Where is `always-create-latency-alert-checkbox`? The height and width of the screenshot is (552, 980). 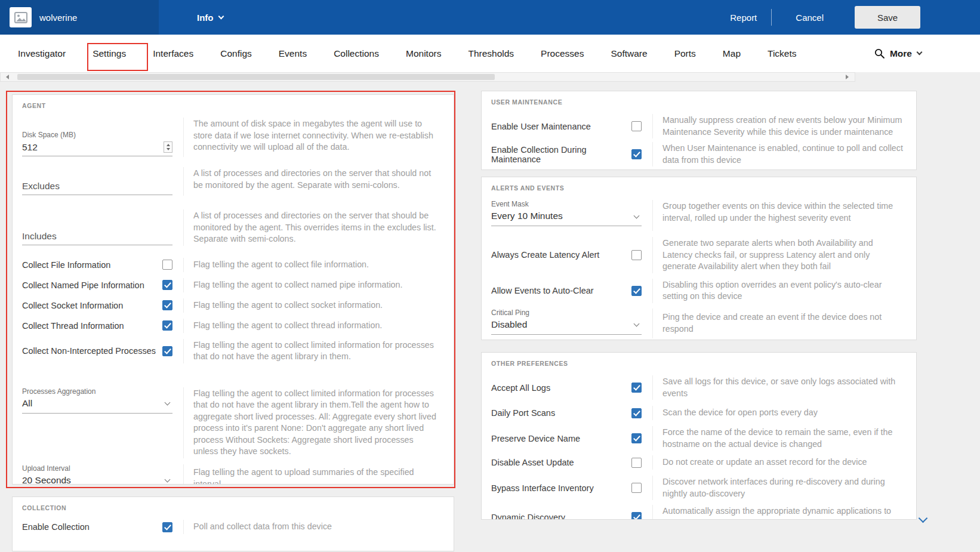 always-create-latency-alert-checkbox is located at coordinates (636, 255).